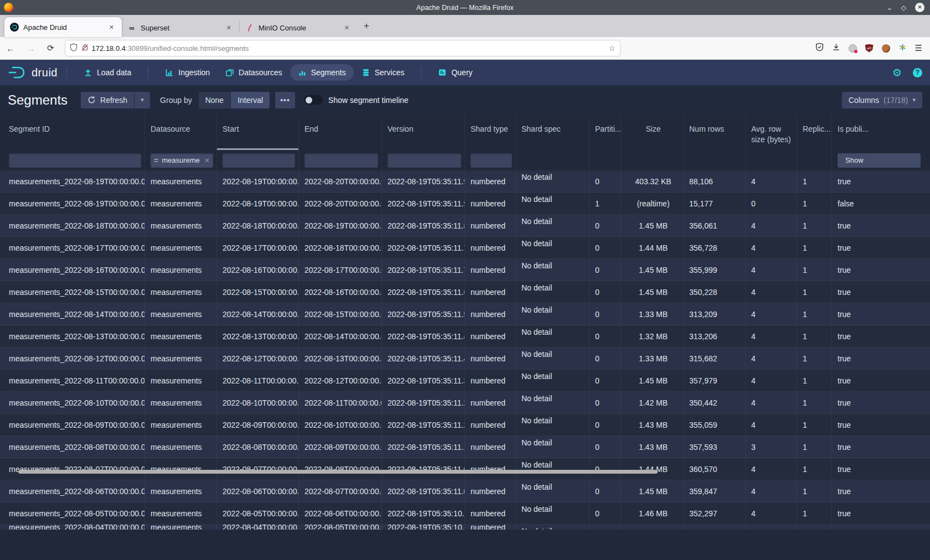 This screenshot has width=930, height=560. Describe the element at coordinates (74, 49) in the screenshot. I see `shield-permissions-icon` at that location.